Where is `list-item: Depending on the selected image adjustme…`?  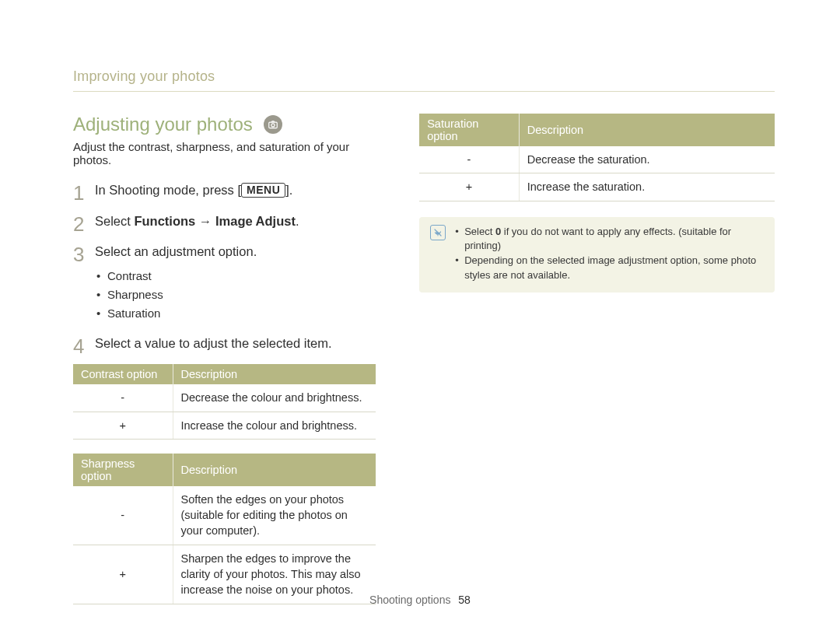 list-item: Depending on the selected image adjustme… is located at coordinates (610, 268).